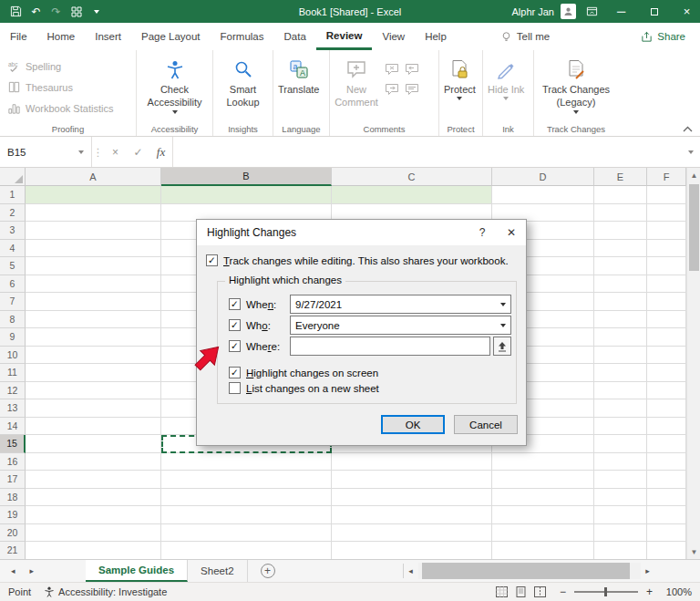 Image resolution: width=700 pixels, height=601 pixels. Describe the element at coordinates (501, 592) in the screenshot. I see `normal-view-icon` at that location.